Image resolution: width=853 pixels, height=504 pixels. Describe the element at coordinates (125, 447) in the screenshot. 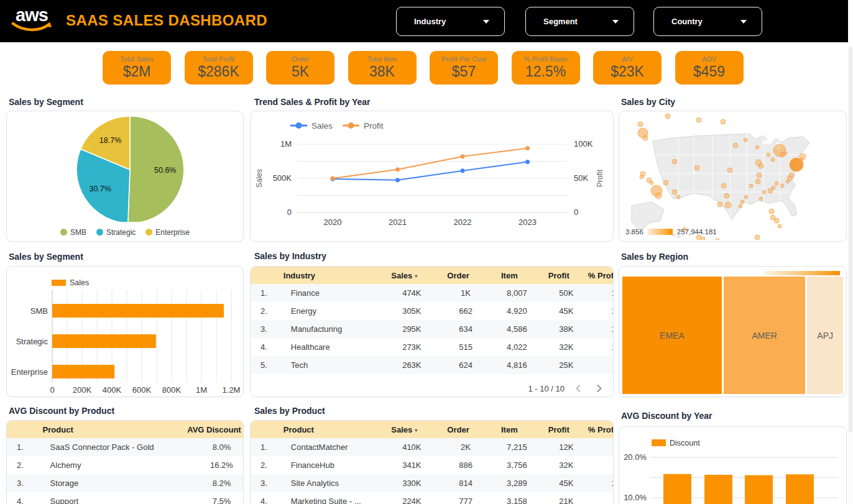

I see `table-row: 1.SaaS Connector Pack - Gold8.0%` at that location.